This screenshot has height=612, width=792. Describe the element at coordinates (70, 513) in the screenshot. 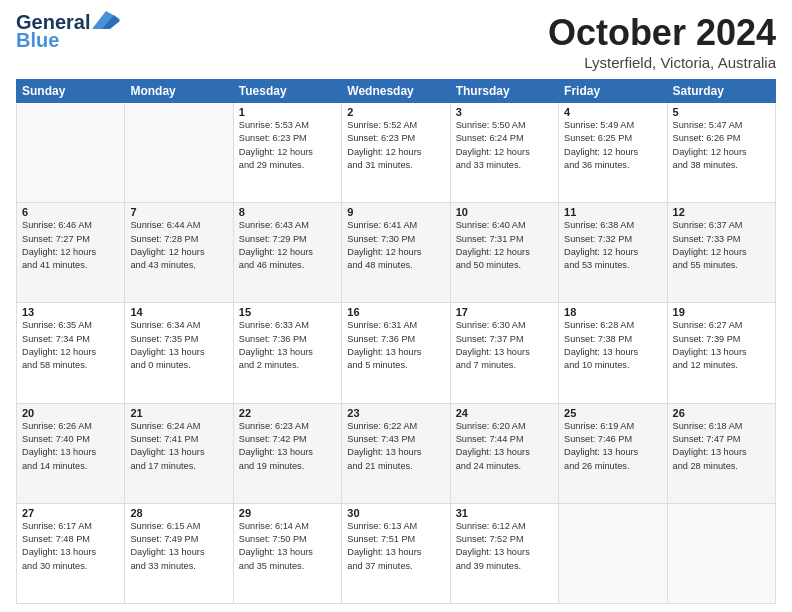

I see `day-number: 27` at that location.